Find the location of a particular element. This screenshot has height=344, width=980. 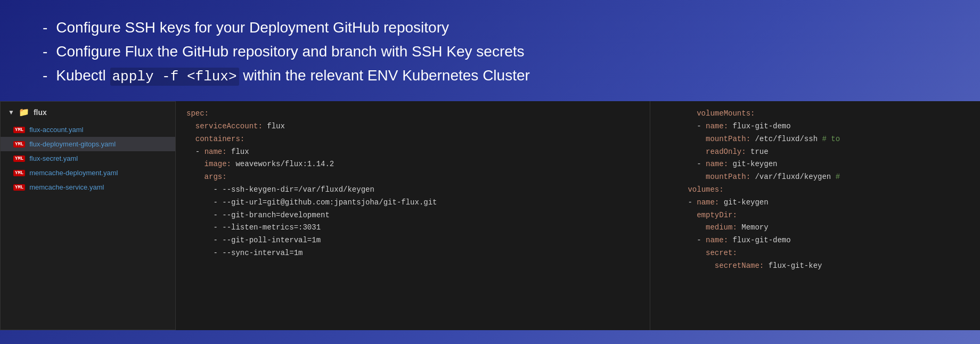

r-code-line-4: readOnly: true is located at coordinates (815, 152).